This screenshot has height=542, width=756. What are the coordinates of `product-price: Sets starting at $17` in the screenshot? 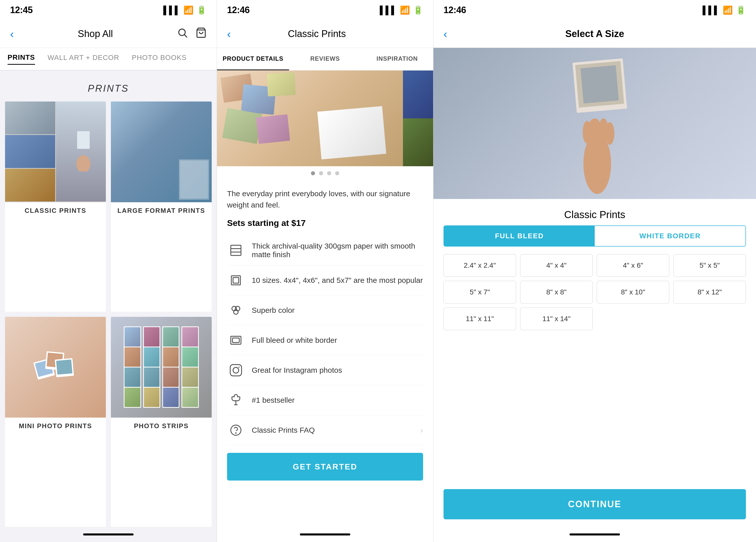 It's located at (325, 223).